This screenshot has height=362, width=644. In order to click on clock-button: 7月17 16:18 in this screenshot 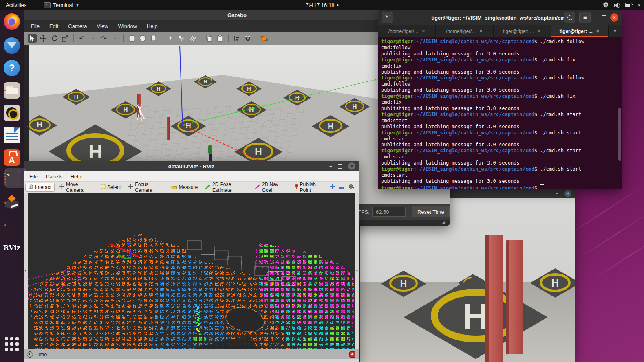, I will do `click(322, 5)`.